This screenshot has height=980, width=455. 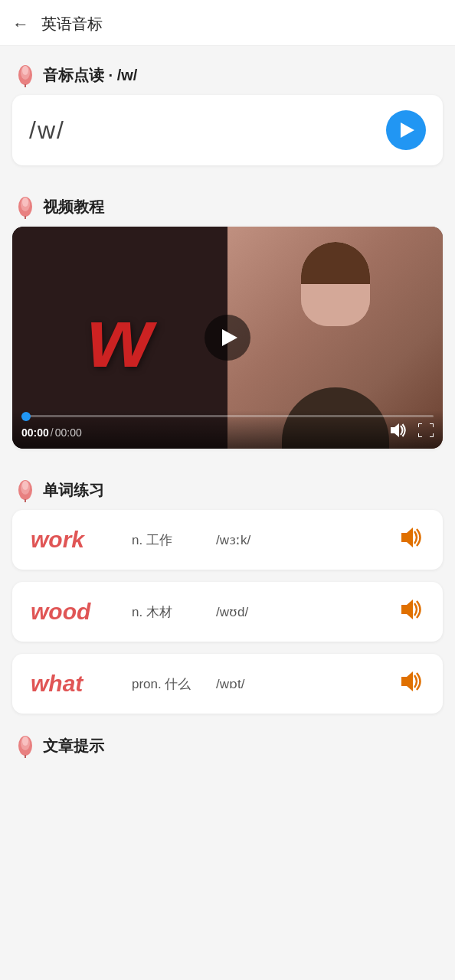 What do you see at coordinates (90, 75) in the screenshot?
I see `phonetic-section-title: 音标点读 · /w/` at bounding box center [90, 75].